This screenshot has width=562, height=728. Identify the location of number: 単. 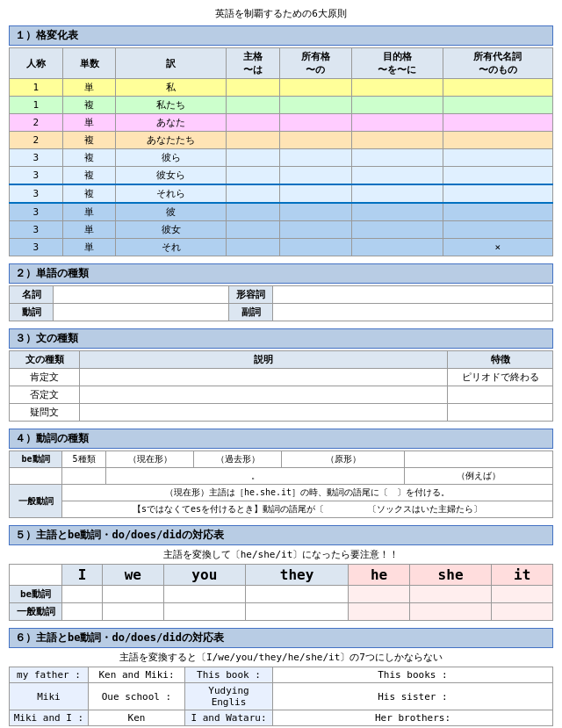
(90, 88).